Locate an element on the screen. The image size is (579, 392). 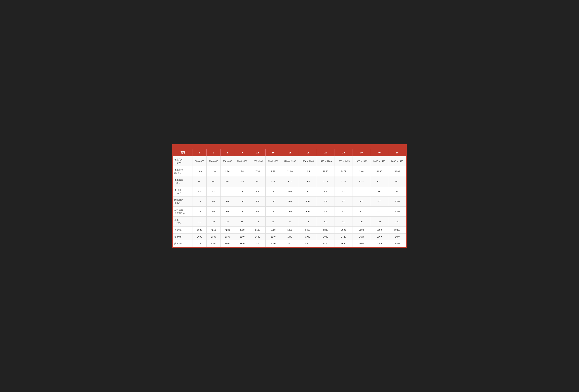
cell-r5-c0: 20 is located at coordinates (200, 212).